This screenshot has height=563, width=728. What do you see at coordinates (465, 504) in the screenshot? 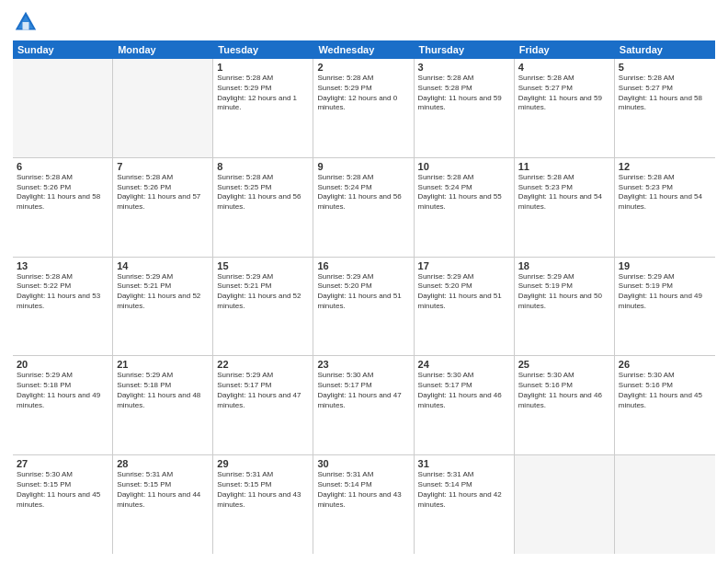
I see `day-cell-31: 31Sunrise: 5:31 AMSunset: 5:14 PMDayligh…` at bounding box center [465, 504].